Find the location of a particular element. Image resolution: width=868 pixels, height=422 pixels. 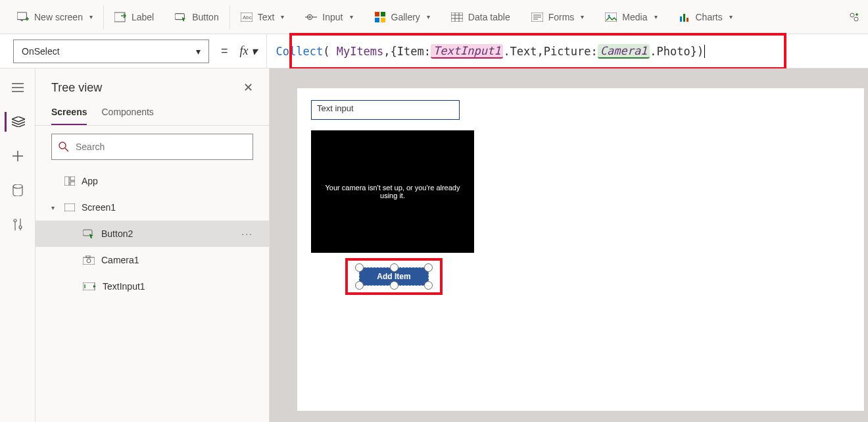

plus-icon is located at coordinates (18, 156).